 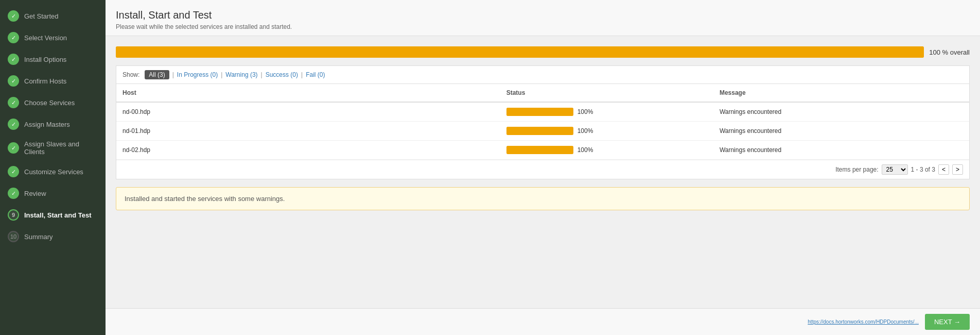 What do you see at coordinates (41, 16) in the screenshot?
I see `sidebar-label-get-started: Get Started` at bounding box center [41, 16].